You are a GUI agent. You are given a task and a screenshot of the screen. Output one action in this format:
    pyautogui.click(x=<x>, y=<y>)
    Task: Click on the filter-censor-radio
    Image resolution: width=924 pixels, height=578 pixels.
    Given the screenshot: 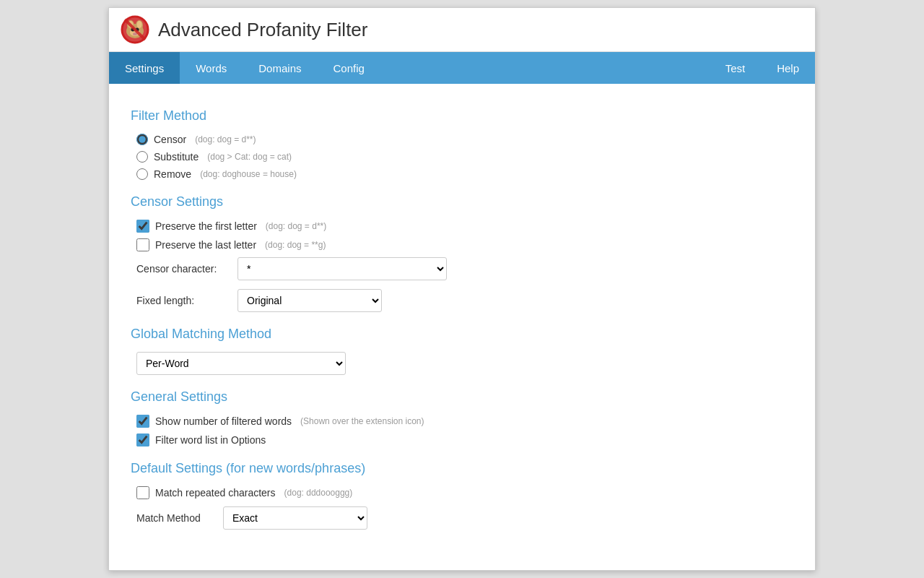 What is the action you would take?
    pyautogui.click(x=142, y=139)
    